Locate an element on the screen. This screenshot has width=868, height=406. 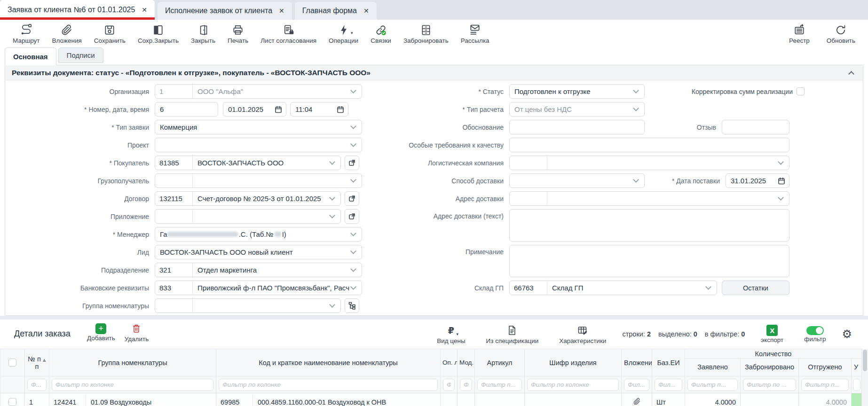
buyer-field: 81385 ВОСТОК-ЗАПЧАСТЬ ООО is located at coordinates (248, 163).